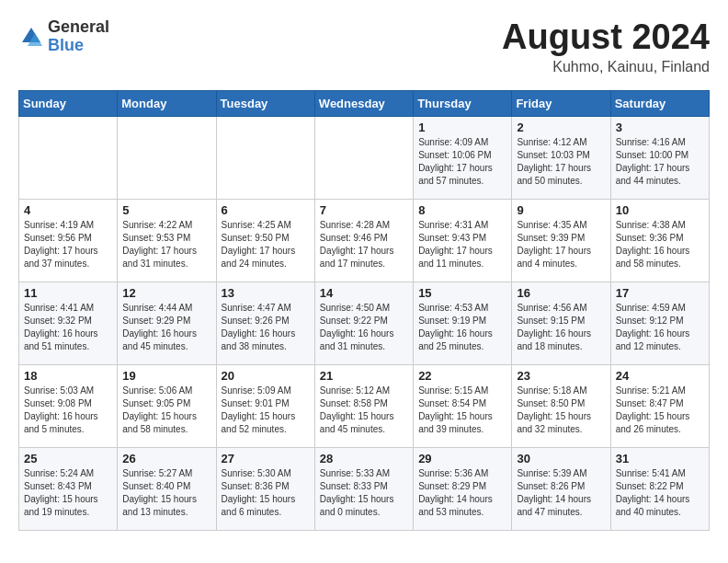 The image size is (728, 563). I want to click on logo-text: General Blue, so click(79, 37).